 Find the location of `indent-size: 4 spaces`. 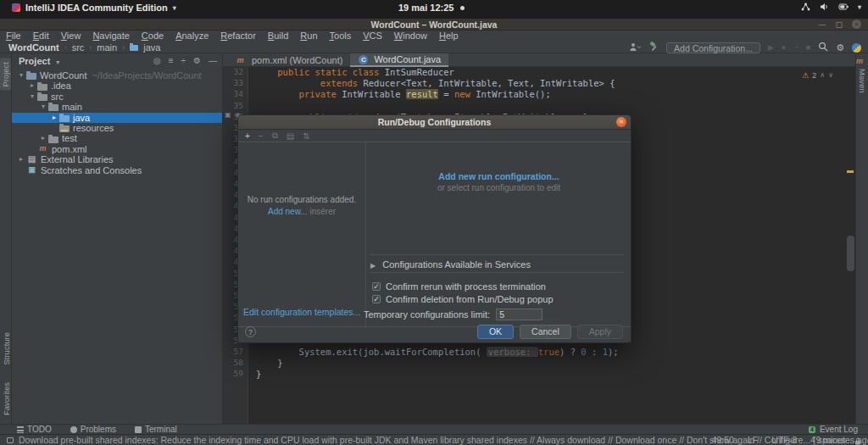

indent-size: 4 spaces is located at coordinates (828, 440).